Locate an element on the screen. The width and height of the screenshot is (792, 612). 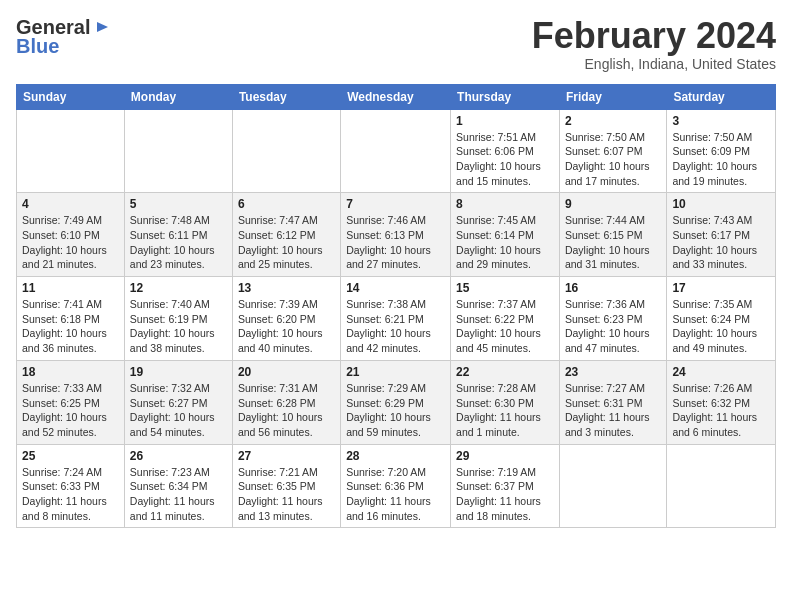
calendar-cell: 19Sunrise: 7:32 AMSunset: 6:27 PMDayligh… is located at coordinates (178, 402).